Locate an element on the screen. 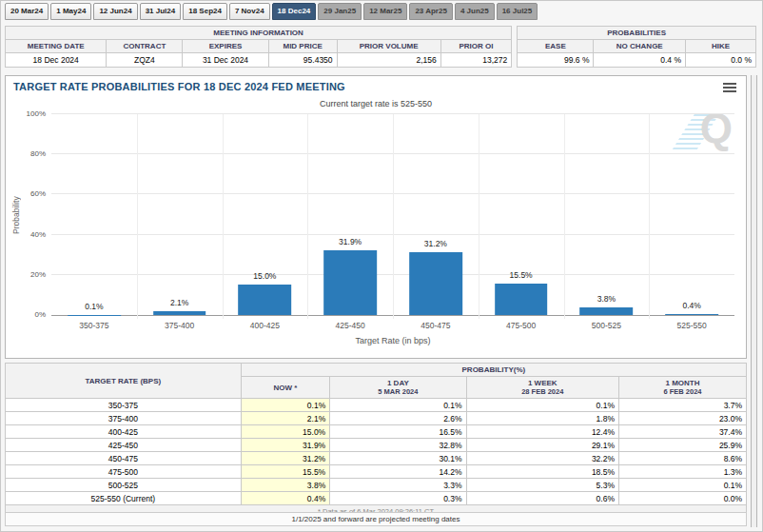  tab-12-jun24: 12 Jun24 is located at coordinates (115, 11).